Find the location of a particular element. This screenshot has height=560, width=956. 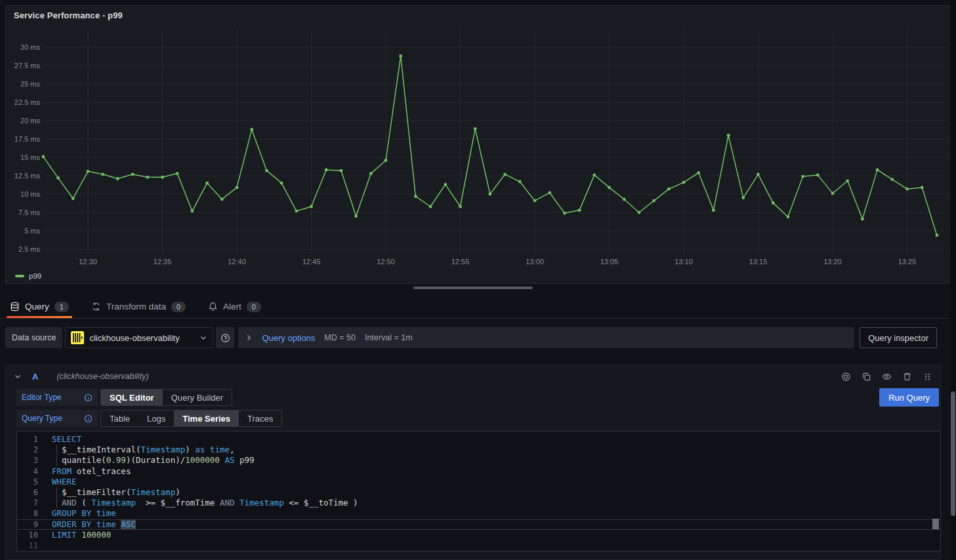

tab-transform-count: 0 is located at coordinates (178, 307).